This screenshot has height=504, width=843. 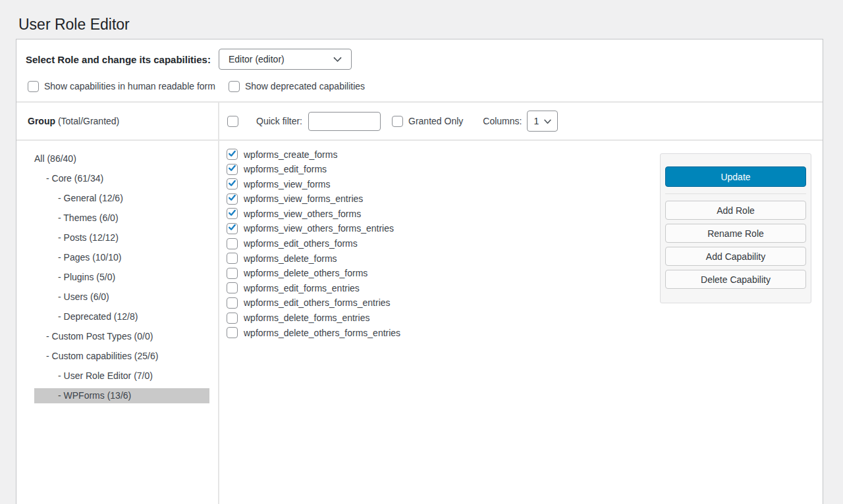 What do you see at coordinates (313, 199) in the screenshot?
I see `capability-row: wpforms_view_forms_entries` at bounding box center [313, 199].